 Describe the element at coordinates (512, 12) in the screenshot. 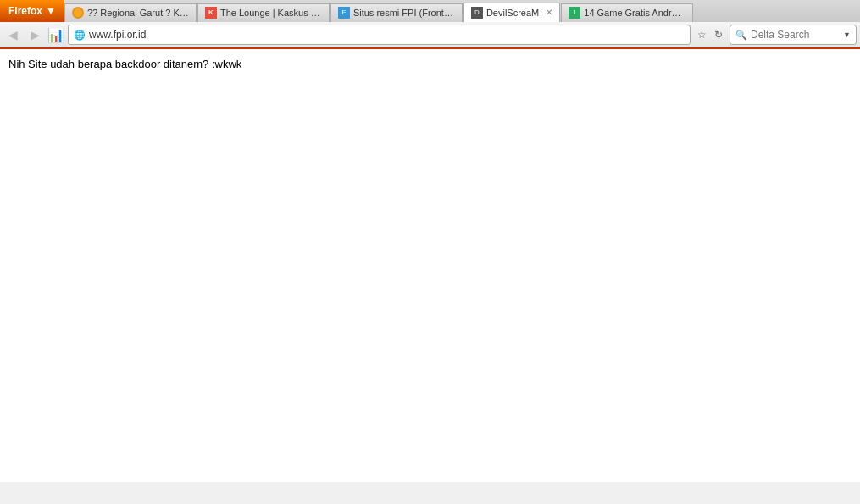

I see `tab-tab4: D DevilScreaM ✕` at that location.